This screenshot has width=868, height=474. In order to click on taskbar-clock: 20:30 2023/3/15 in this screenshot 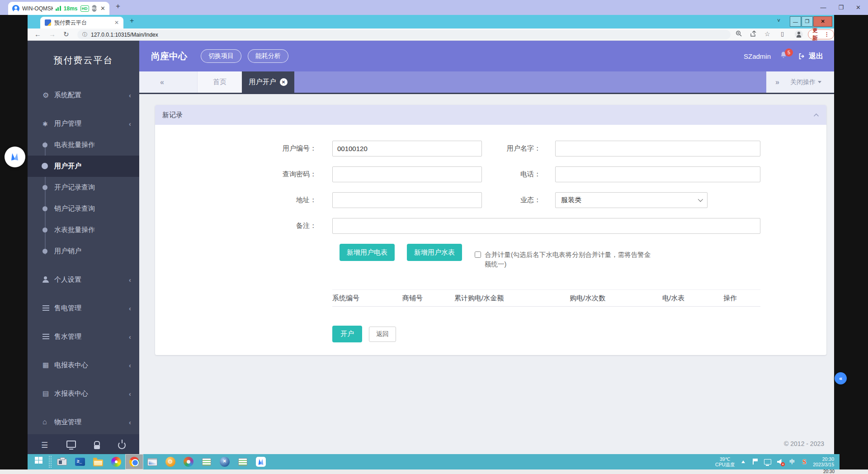, I will do `click(824, 462)`.